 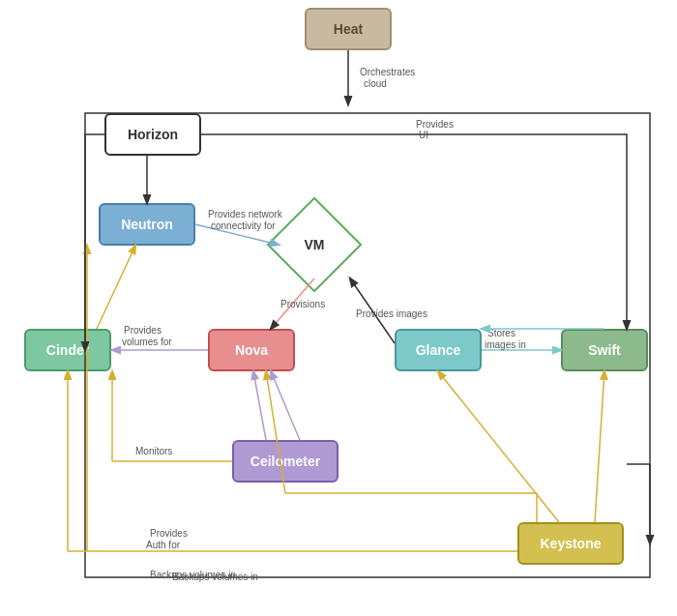 What do you see at coordinates (285, 461) in the screenshot?
I see `ceilometer-label: Ceilometer` at bounding box center [285, 461].